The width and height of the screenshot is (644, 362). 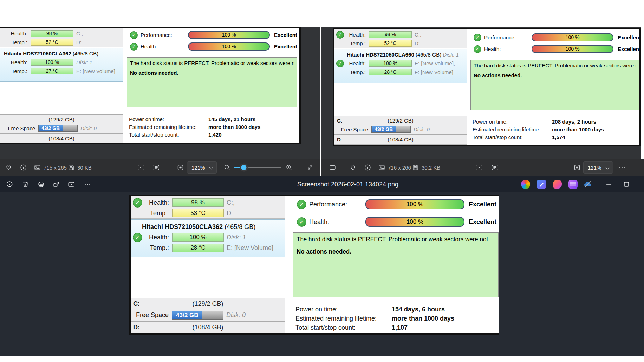 What do you see at coordinates (232, 119) in the screenshot?
I see `info-value: 145 days, 21 hours` at bounding box center [232, 119].